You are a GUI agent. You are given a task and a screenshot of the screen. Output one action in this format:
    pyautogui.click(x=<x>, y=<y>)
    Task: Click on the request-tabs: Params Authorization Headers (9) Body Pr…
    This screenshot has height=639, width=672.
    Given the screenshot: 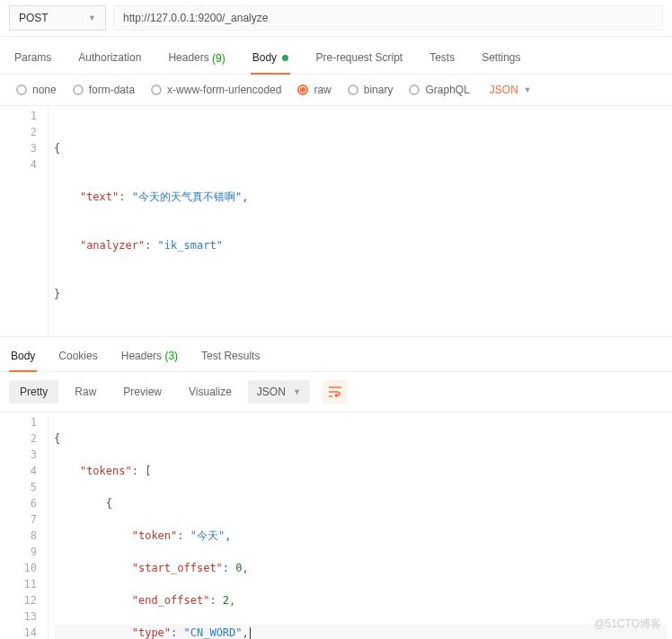 What is the action you would take?
    pyautogui.click(x=336, y=56)
    